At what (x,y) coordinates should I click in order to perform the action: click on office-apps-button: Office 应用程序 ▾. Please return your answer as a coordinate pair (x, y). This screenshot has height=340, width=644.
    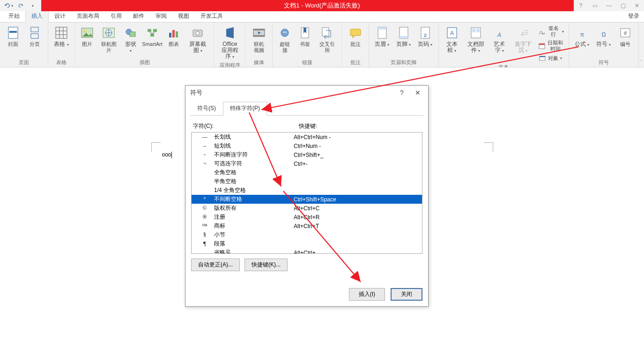
    Looking at the image, I should click on (229, 43).